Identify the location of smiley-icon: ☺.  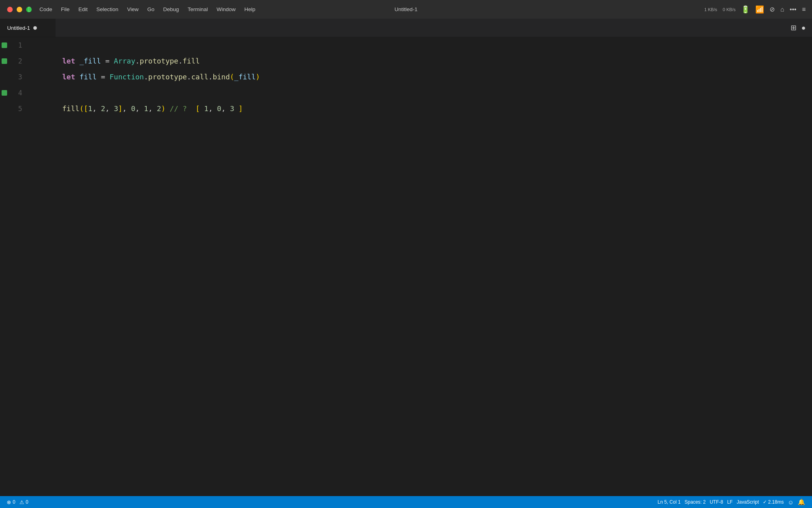
(791, 502).